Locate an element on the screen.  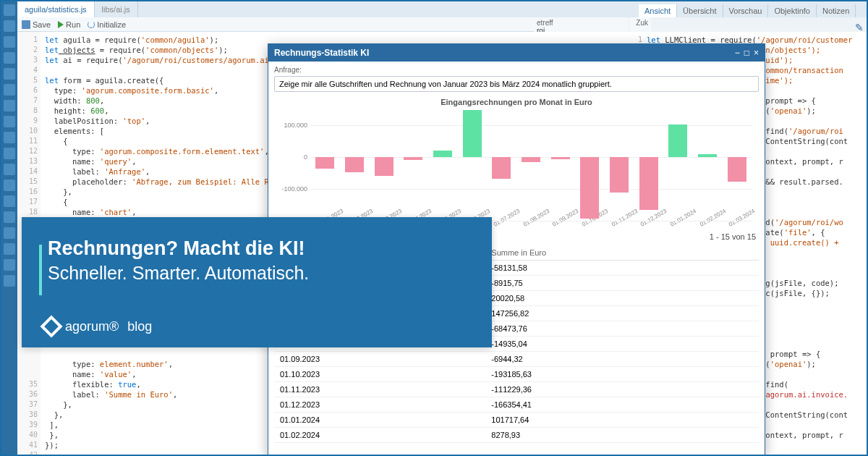
cell-sum: -68473,76 is located at coordinates (622, 329).